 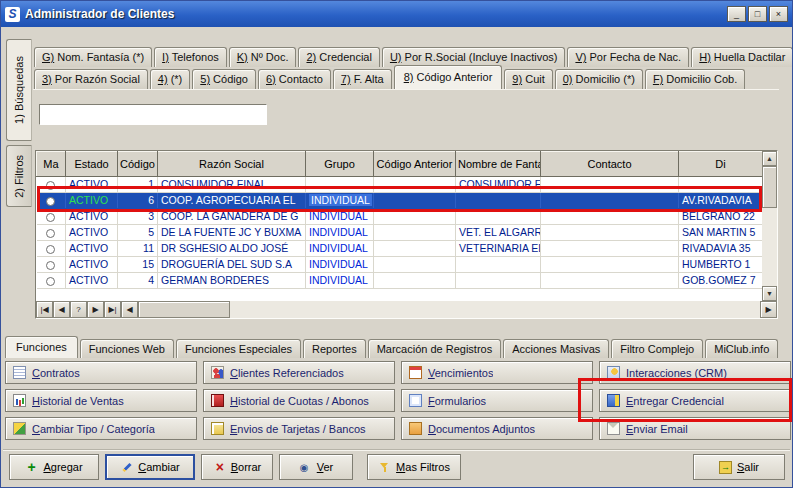 What do you see at coordinates (130, 310) in the screenshot?
I see `scroll-left-icon: ◀` at bounding box center [130, 310].